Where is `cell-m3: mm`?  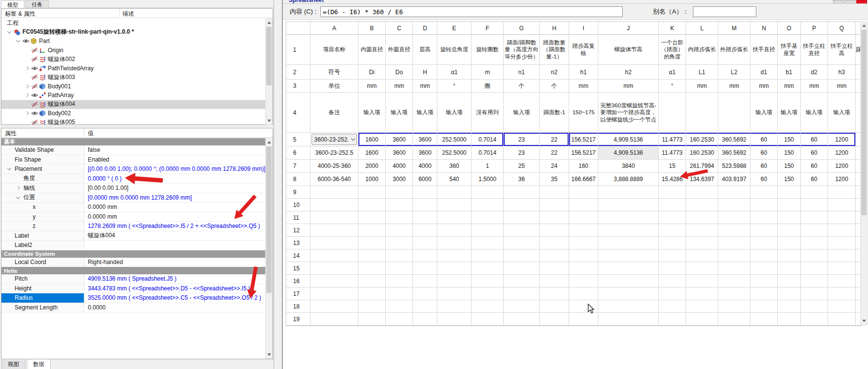 cell-m3: mm is located at coordinates (734, 86).